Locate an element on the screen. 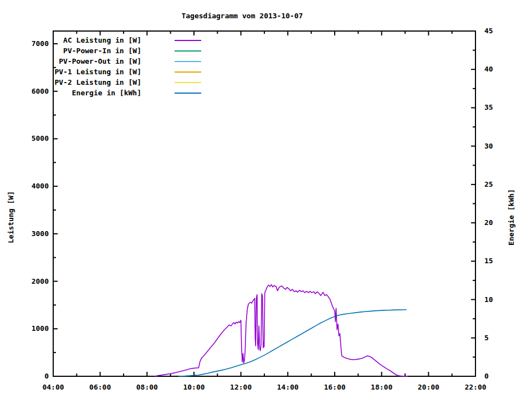  legend-item-5: PV-2 Leistung in [W] is located at coordinates (101, 82).